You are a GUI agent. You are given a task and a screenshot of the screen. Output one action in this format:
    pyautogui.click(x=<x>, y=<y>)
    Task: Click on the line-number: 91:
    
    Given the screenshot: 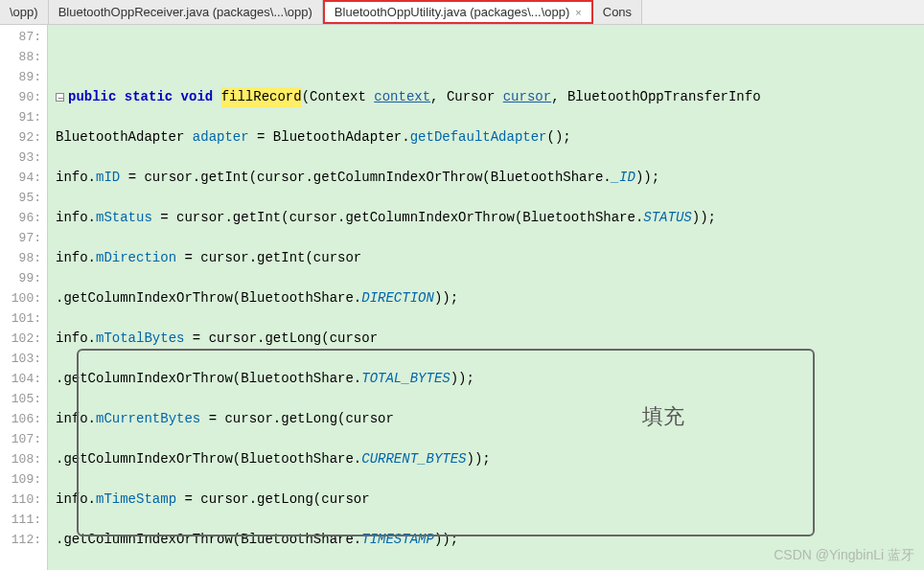 What is the action you would take?
    pyautogui.click(x=21, y=117)
    